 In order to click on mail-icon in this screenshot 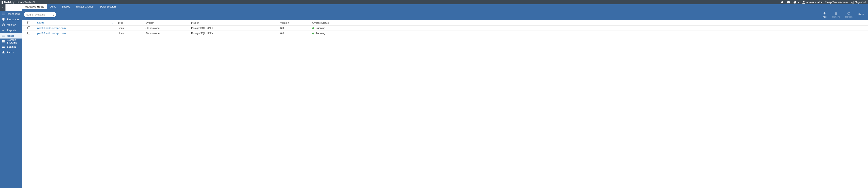, I will do `click(788, 2)`.